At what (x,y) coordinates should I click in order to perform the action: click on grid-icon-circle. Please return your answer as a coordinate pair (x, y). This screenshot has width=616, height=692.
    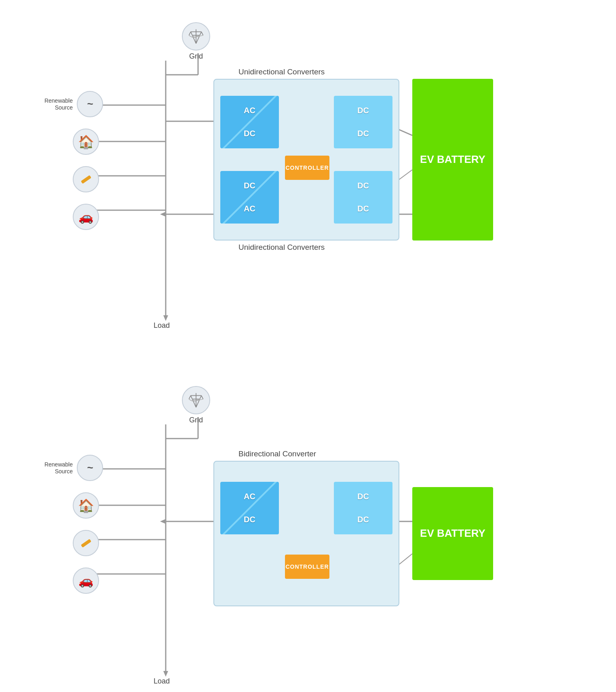
    Looking at the image, I should click on (196, 36).